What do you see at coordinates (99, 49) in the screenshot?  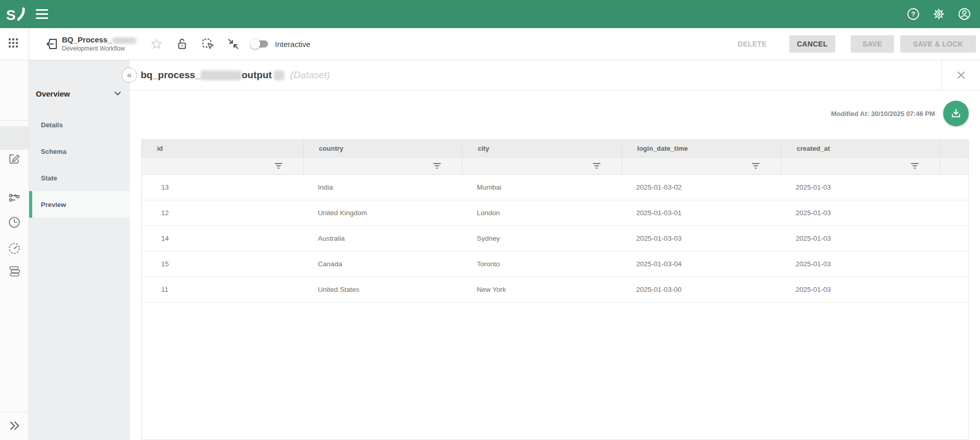 I see `process-subtitle: Development Workflow` at bounding box center [99, 49].